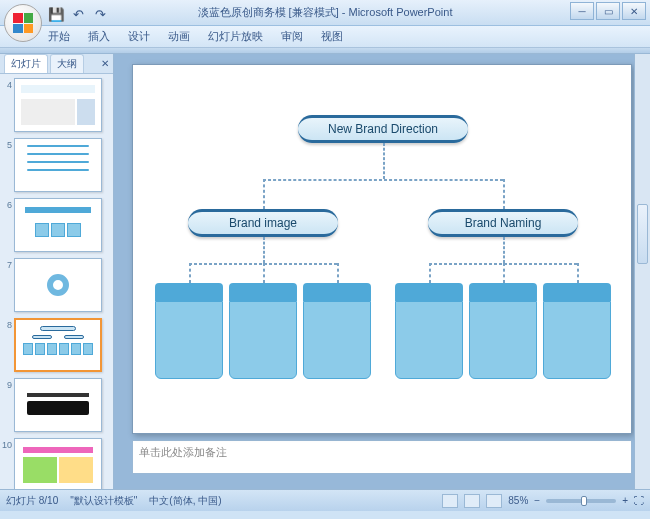 The width and height of the screenshot is (650, 519). I want to click on fit-icon: ⛶, so click(639, 500).